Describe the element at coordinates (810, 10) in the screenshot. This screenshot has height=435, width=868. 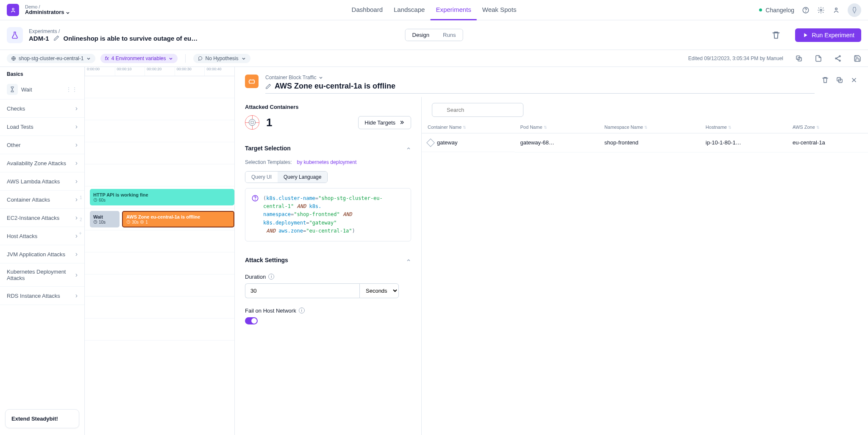
I see `top-right: Changelog` at that location.